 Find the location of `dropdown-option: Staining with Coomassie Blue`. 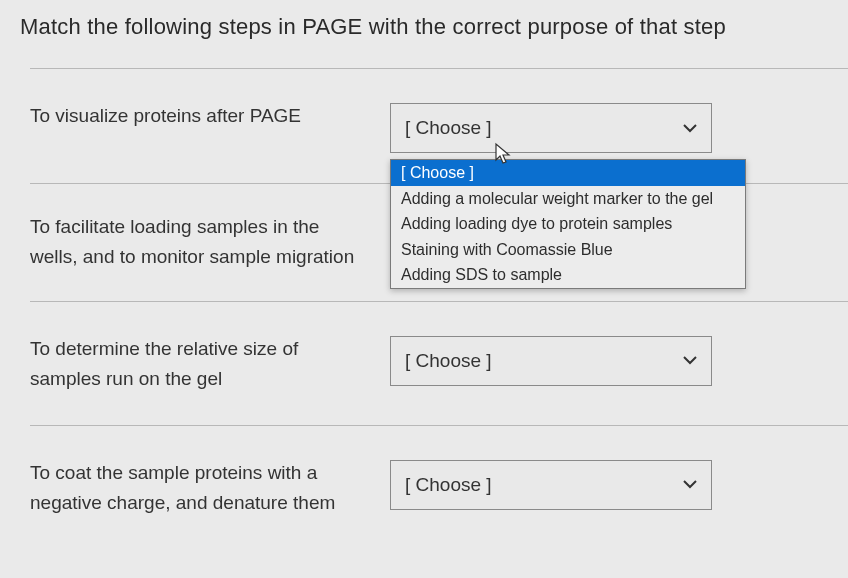

dropdown-option: Staining with Coomassie Blue is located at coordinates (568, 250).